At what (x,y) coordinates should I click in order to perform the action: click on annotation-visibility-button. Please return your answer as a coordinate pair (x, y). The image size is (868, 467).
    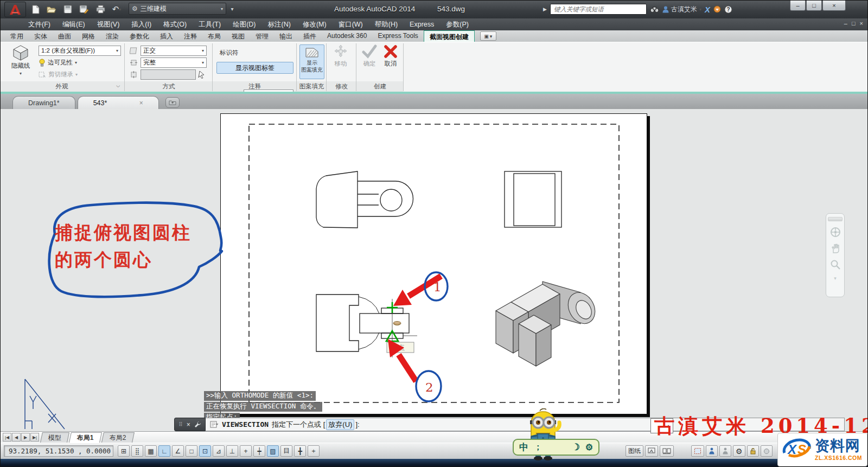
    Looking at the image, I should click on (712, 451).